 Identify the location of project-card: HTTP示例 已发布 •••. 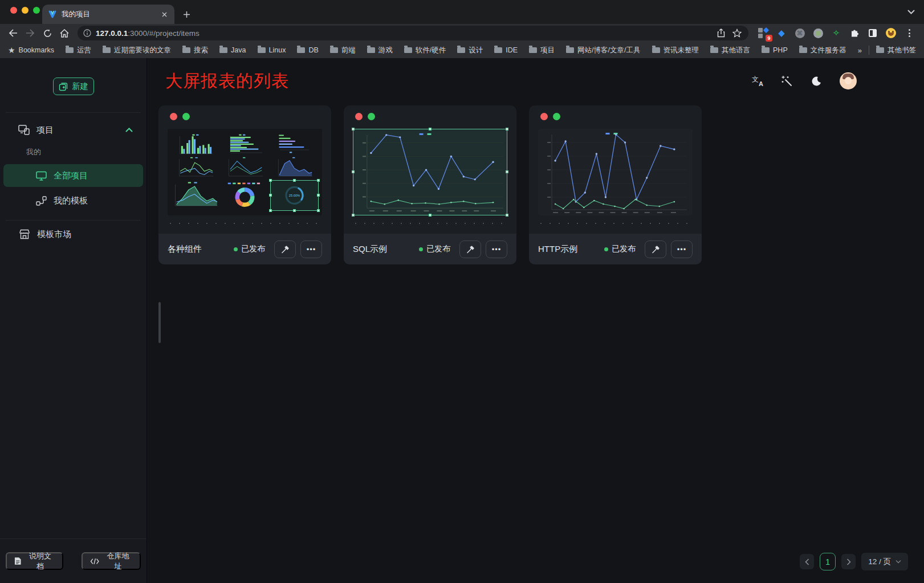
(616, 185).